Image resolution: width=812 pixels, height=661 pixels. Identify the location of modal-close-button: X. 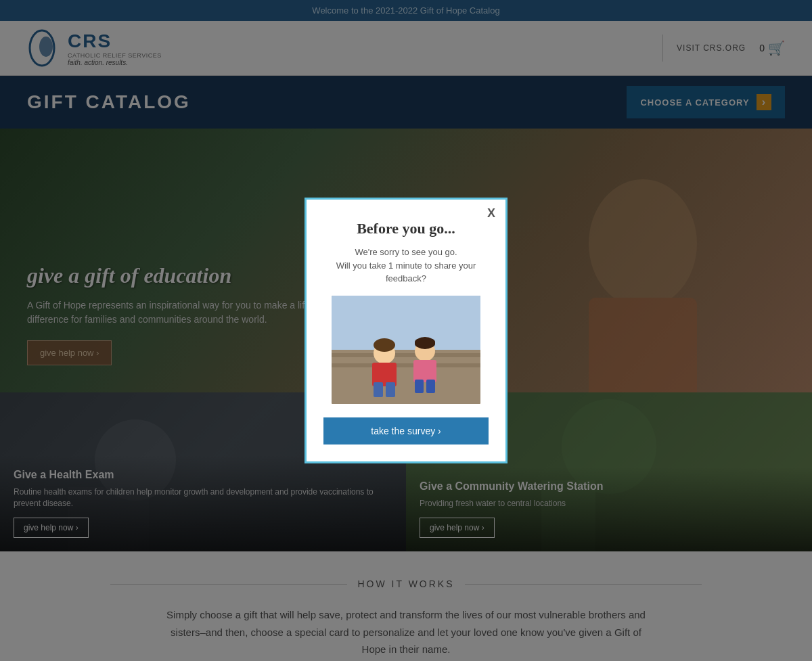
(491, 214).